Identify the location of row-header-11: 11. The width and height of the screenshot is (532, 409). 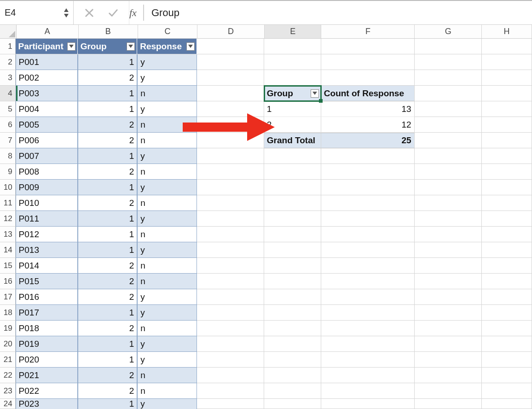
(8, 203).